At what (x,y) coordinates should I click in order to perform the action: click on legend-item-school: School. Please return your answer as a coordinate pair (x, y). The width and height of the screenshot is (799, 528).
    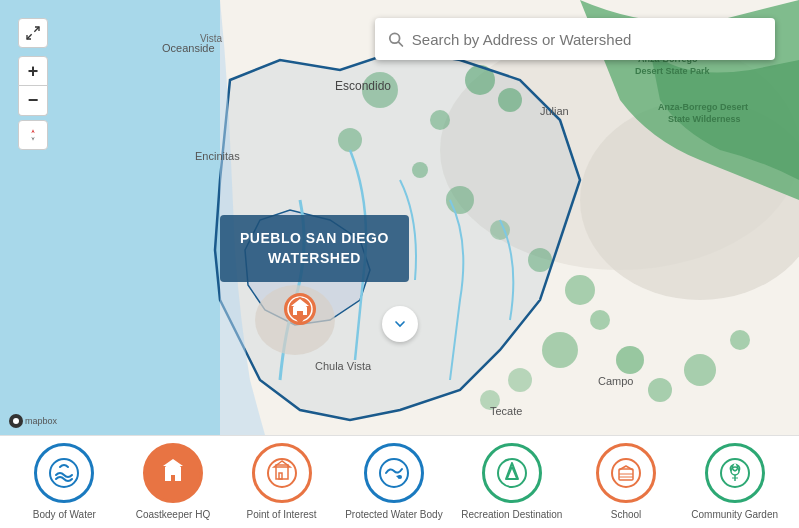
    Looking at the image, I should click on (626, 482).